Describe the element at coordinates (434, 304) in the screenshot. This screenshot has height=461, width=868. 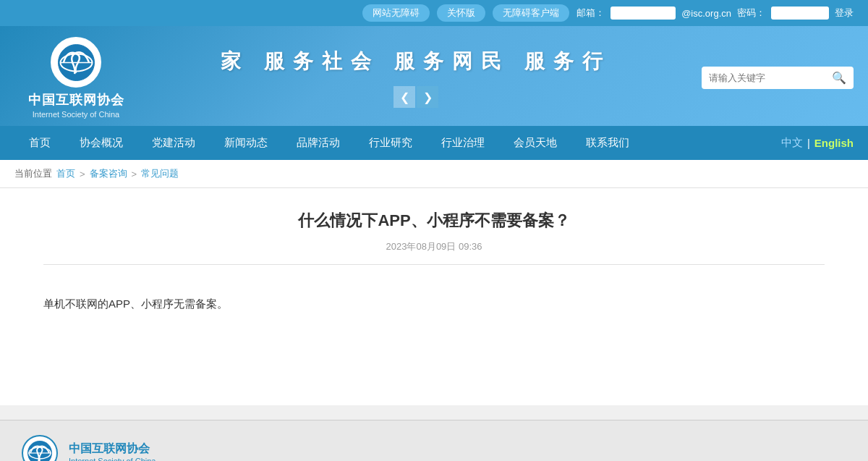
I see `article-body: 单机不联网的APP、小程序无需备案。` at that location.